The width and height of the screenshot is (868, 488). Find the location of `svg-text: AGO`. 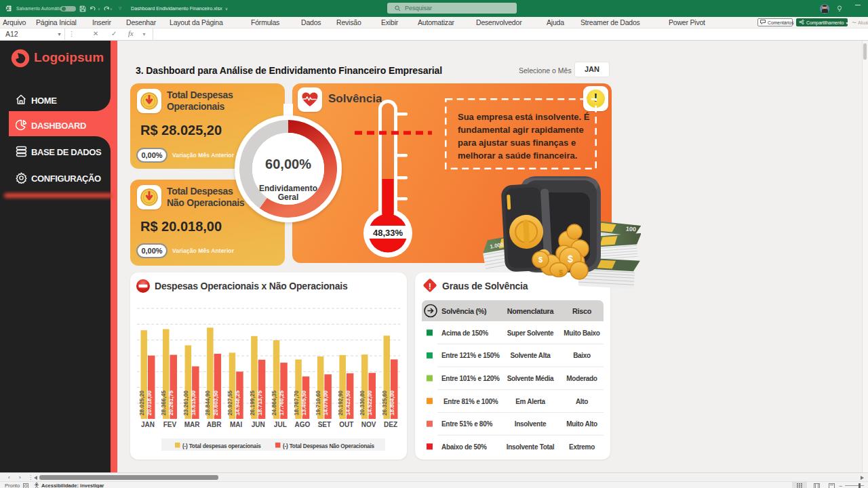

svg-text: AGO is located at coordinates (302, 424).